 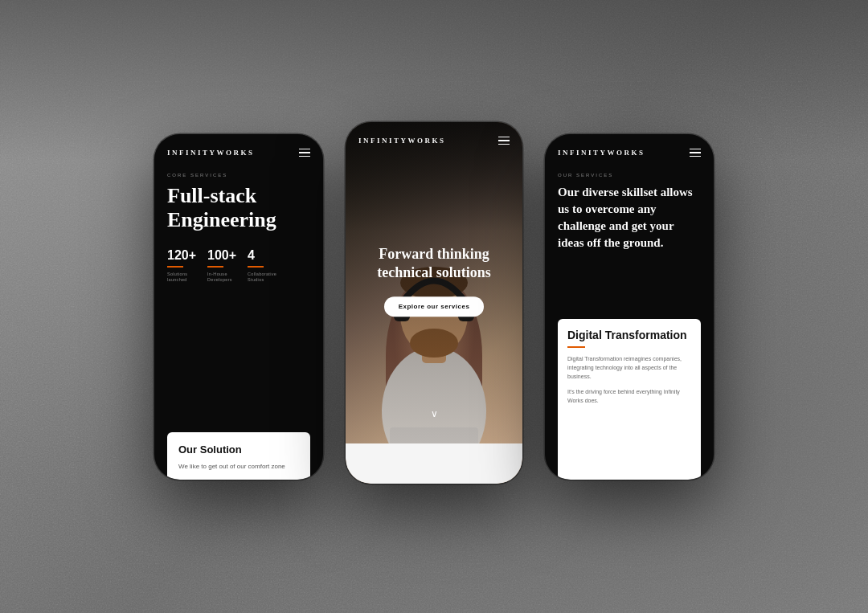 What do you see at coordinates (434, 138) in the screenshot?
I see `phone2-header: INFINITYWORKS` at bounding box center [434, 138].